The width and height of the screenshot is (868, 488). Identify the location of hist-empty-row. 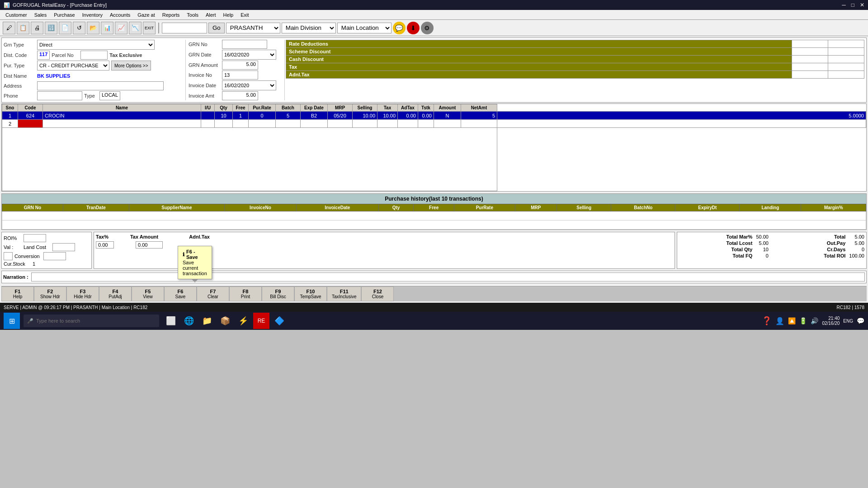
(434, 216).